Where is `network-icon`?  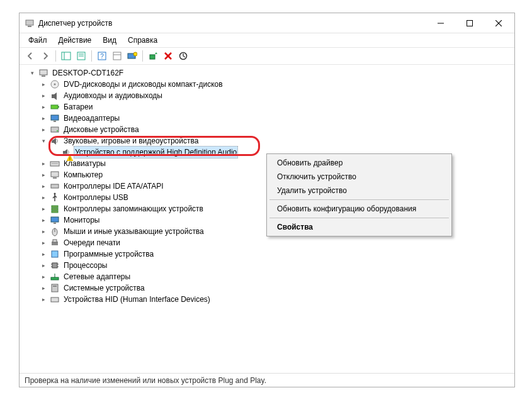 network-icon is located at coordinates (55, 277).